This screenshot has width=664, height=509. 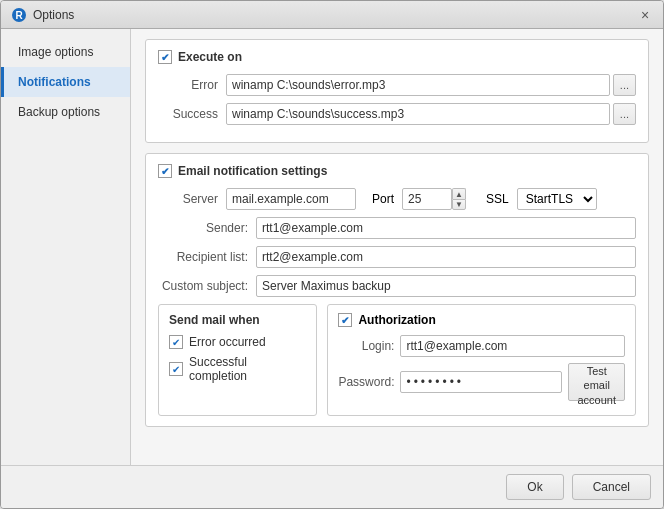 I want to click on recipient-label: Recipient list:, so click(x=203, y=257).